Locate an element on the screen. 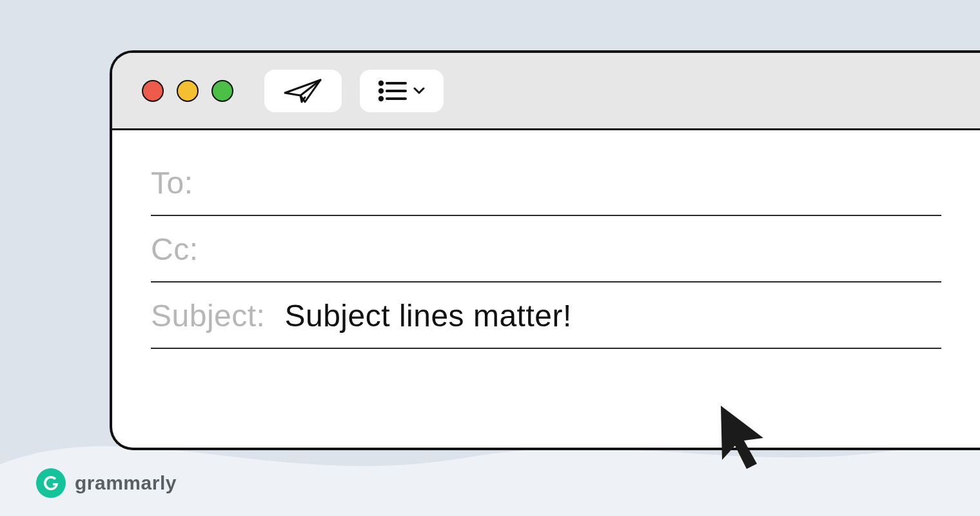 This screenshot has width=980, height=516. subject-value: Subject lines matter! is located at coordinates (428, 316).